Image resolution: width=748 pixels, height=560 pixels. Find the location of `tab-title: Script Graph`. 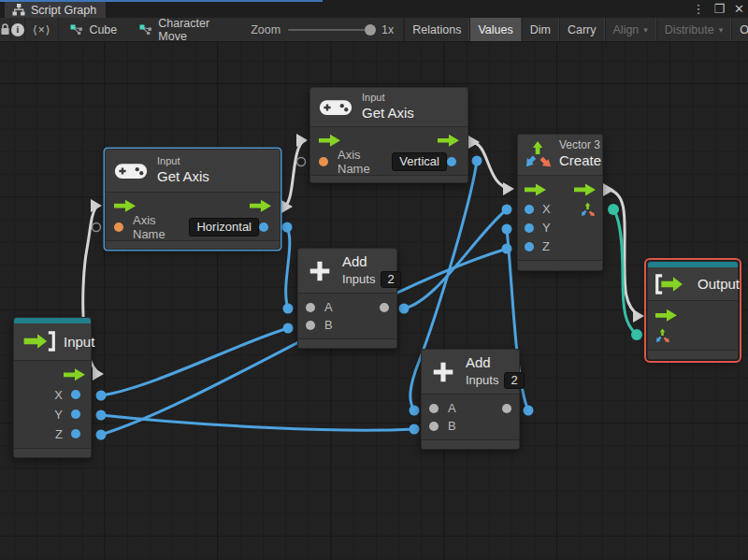

tab-title: Script Graph is located at coordinates (64, 10).